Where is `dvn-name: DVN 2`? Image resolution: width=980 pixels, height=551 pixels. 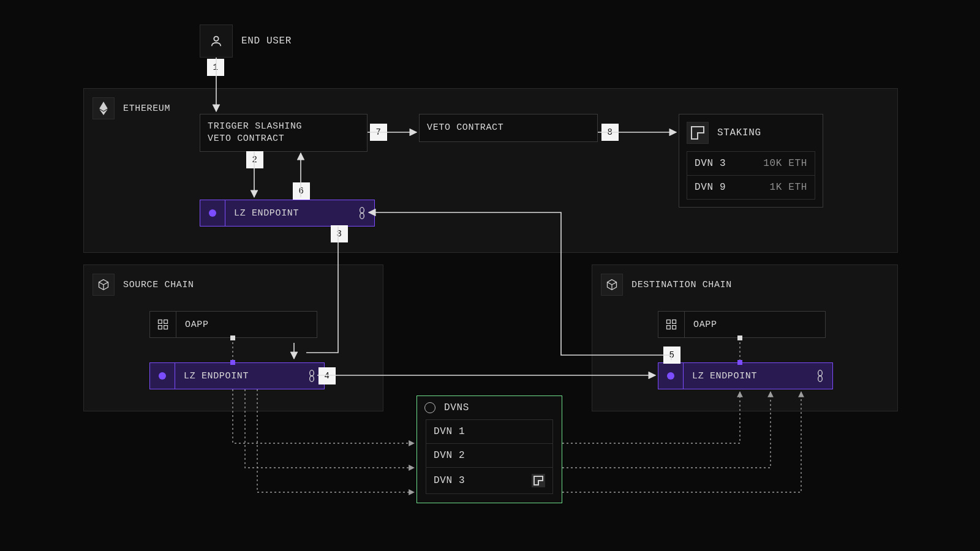 dvn-name: DVN 2 is located at coordinates (450, 455).